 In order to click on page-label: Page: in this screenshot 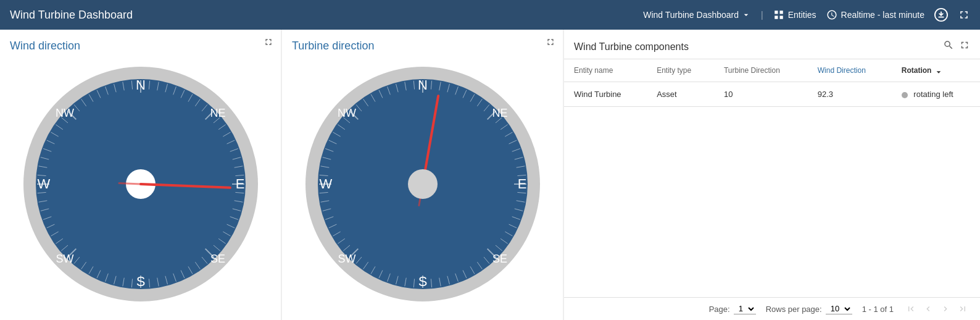, I will do `click(720, 309)`.